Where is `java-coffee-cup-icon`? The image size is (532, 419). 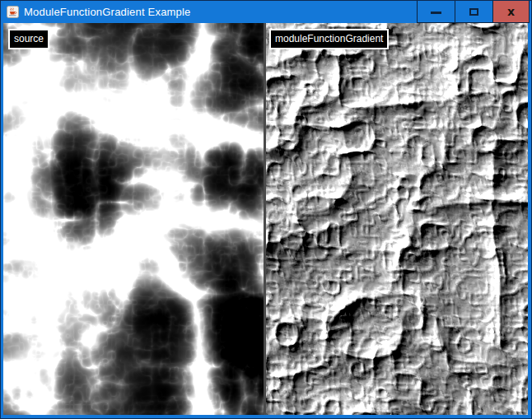
java-coffee-cup-icon is located at coordinates (13, 12).